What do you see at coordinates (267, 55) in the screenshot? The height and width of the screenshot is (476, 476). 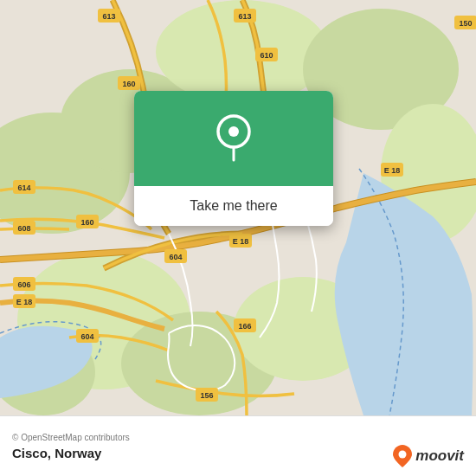 I see `svg-text: 610` at bounding box center [267, 55].